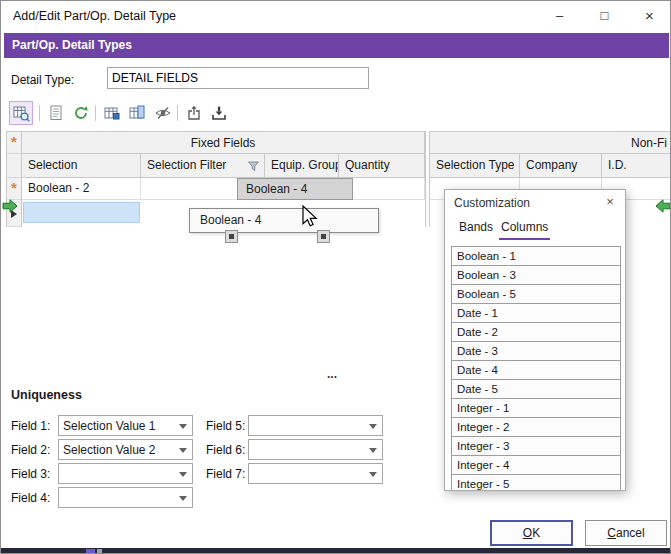  I want to click on customization-close-icon: ×, so click(610, 202).